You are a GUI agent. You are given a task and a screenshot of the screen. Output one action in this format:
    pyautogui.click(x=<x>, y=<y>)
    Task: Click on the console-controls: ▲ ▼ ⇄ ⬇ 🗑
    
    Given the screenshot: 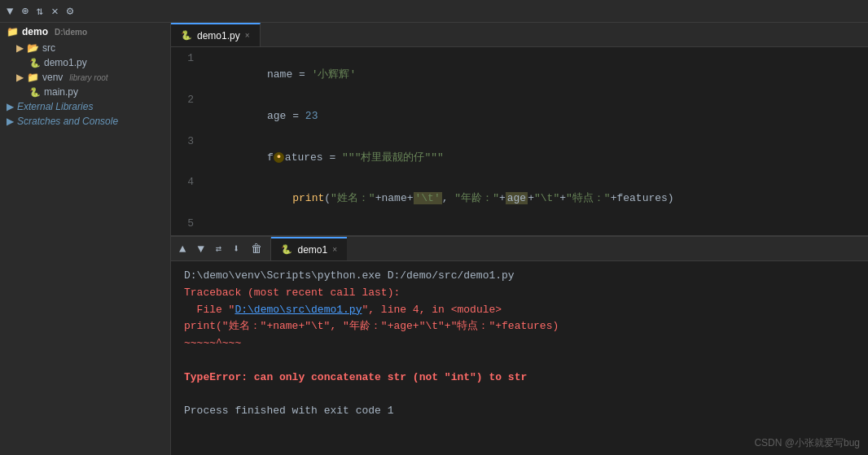 What is the action you would take?
    pyautogui.click(x=221, y=249)
    